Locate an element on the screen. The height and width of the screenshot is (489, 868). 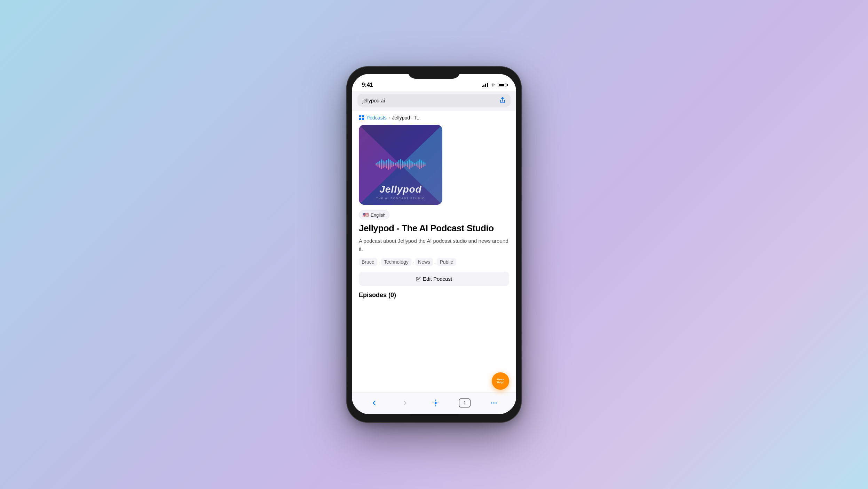
grid-icon is located at coordinates (362, 118).